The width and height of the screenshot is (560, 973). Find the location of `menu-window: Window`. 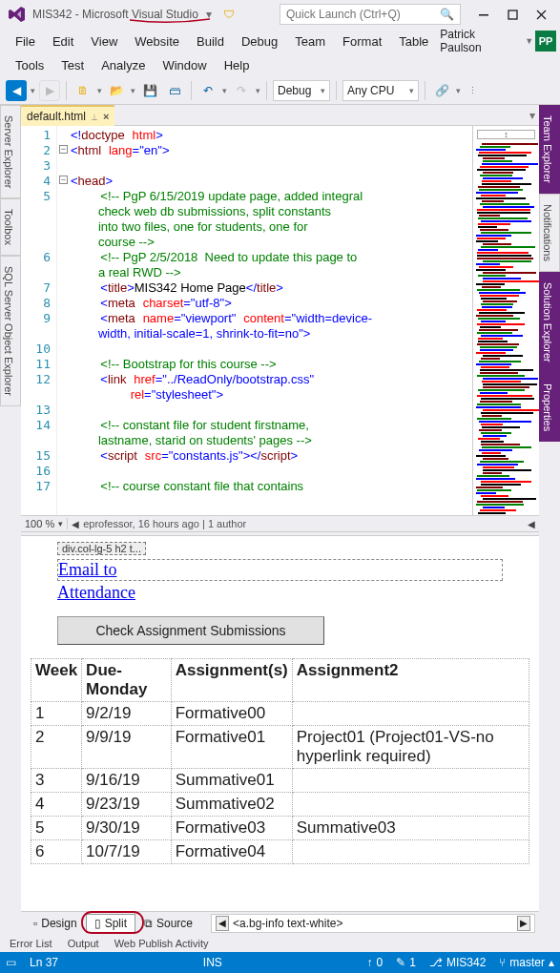

menu-window: Window is located at coordinates (184, 65).